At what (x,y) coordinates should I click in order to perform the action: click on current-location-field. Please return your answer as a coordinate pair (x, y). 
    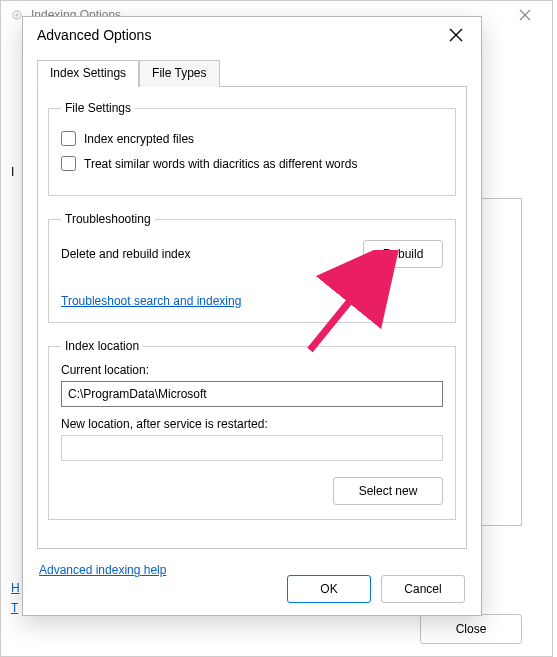
    Looking at the image, I should click on (252, 394).